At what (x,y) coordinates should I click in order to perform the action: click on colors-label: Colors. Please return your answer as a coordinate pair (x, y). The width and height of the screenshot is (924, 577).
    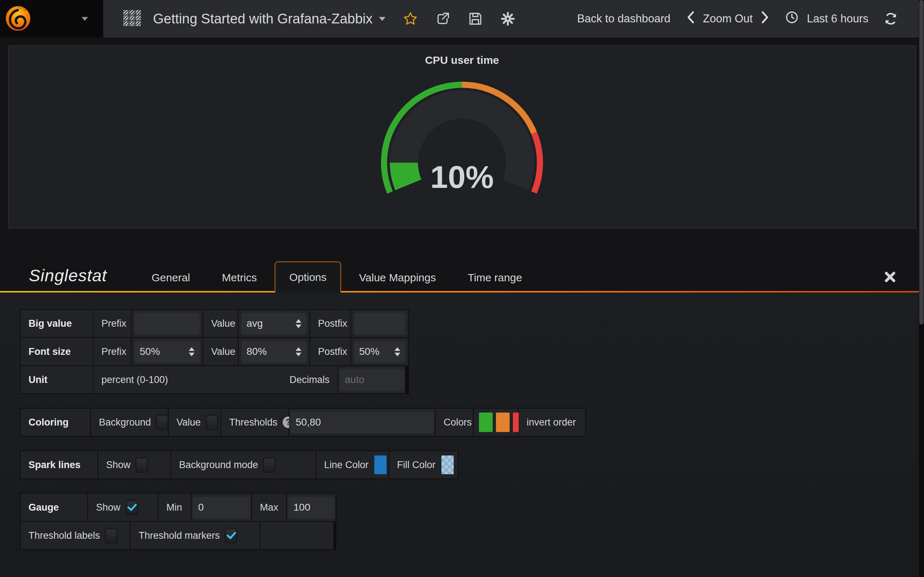
    Looking at the image, I should click on (454, 422).